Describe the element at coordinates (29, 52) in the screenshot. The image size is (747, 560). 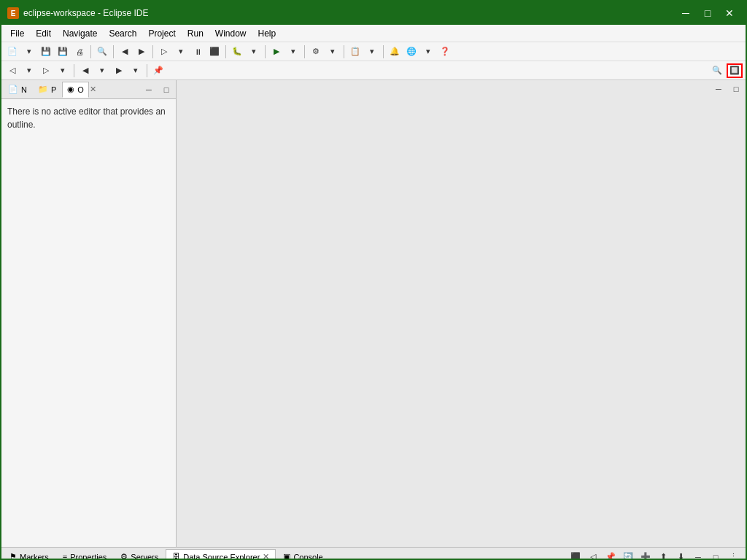
I see `new-dropdown: ▾` at that location.